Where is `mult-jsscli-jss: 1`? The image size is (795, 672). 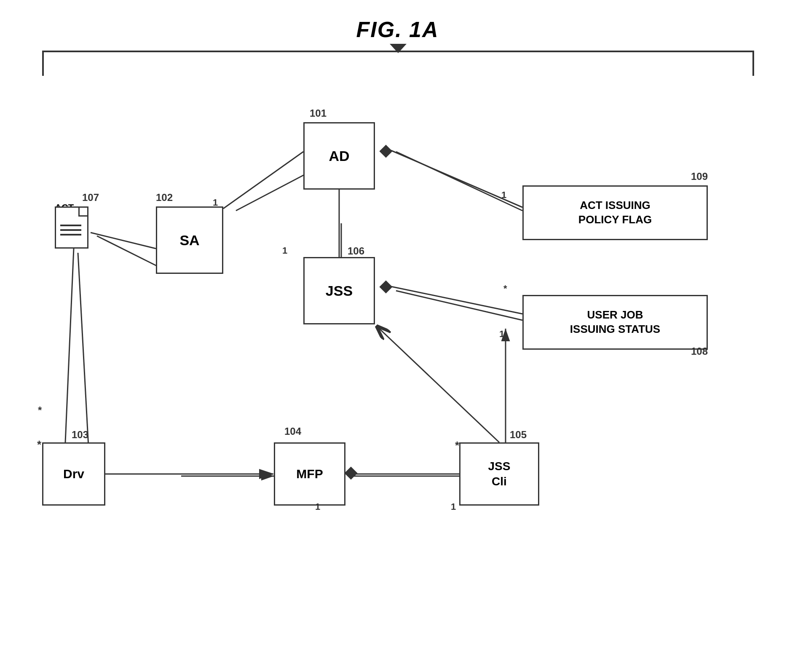
mult-jsscli-jss: 1 is located at coordinates (502, 334).